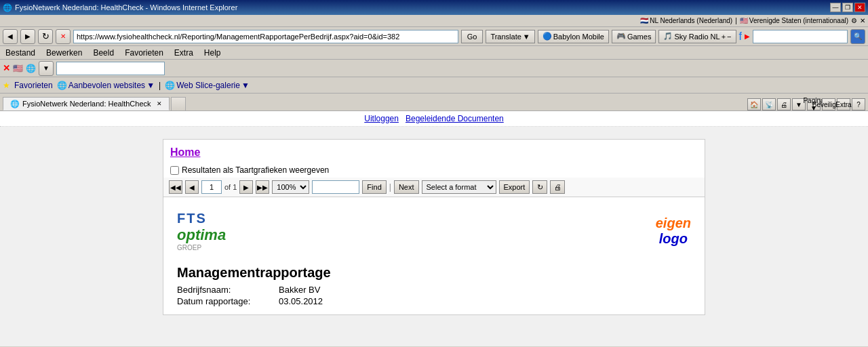 The height and width of the screenshot is (347, 868). I want to click on webslice-link: 🌐 Web Slice-galerie ▼, so click(208, 85).